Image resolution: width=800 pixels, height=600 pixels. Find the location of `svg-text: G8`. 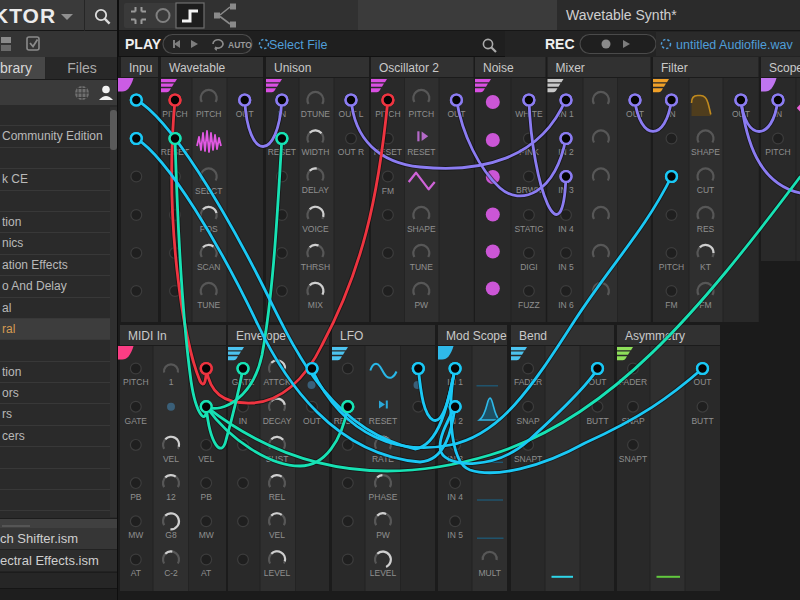

svg-text: G8 is located at coordinates (171, 535).